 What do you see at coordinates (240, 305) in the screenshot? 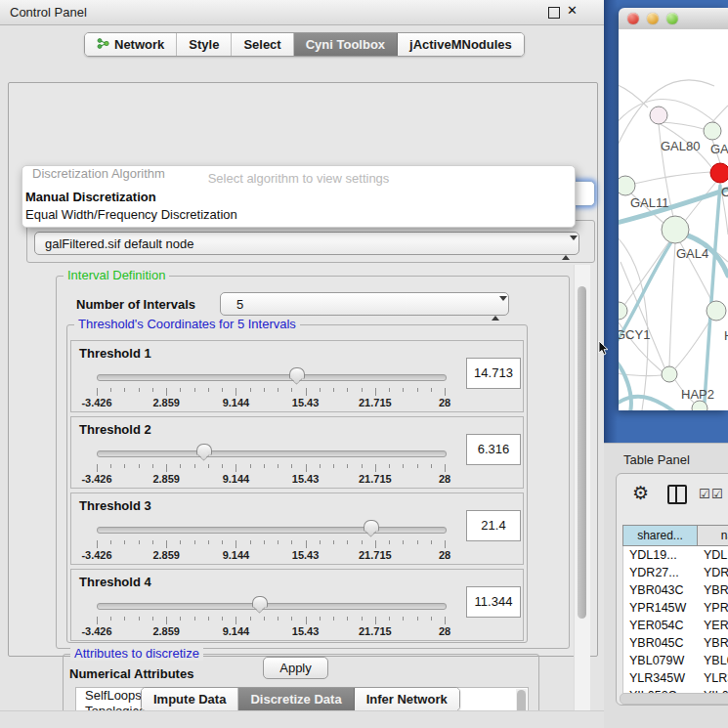
I see `number-of-intervals-value: 5` at bounding box center [240, 305].